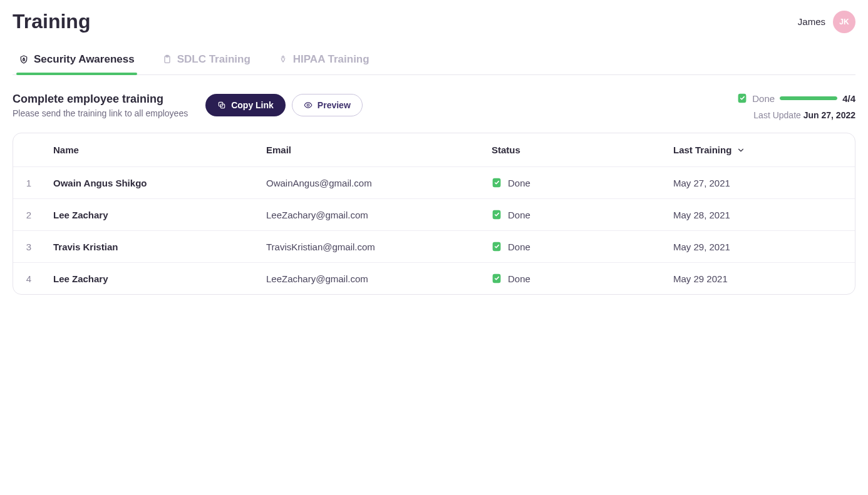 The image size is (868, 495). What do you see at coordinates (29, 183) in the screenshot?
I see `row-index: 1` at bounding box center [29, 183].